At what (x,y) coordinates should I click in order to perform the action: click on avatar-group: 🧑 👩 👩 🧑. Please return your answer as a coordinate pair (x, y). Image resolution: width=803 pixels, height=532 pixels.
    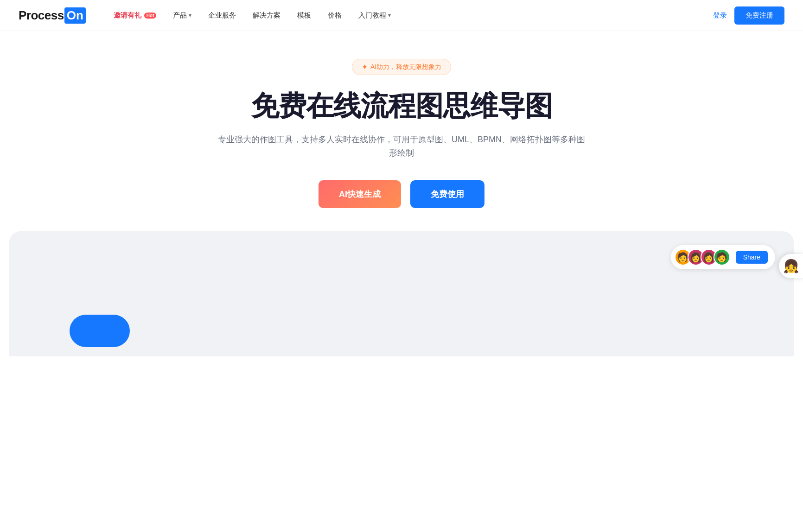
    Looking at the image, I should click on (702, 257).